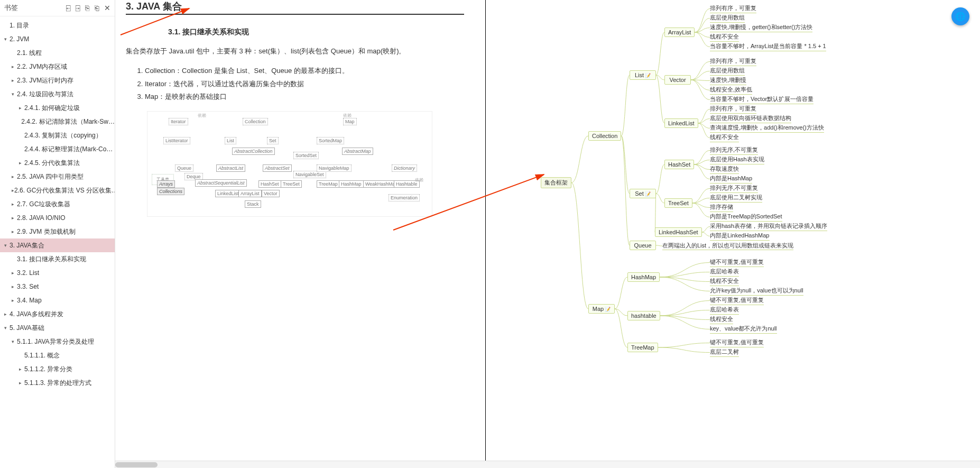  Describe the element at coordinates (41, 218) in the screenshot. I see `bookmark-label: 2.8. JAVA IO/NIO` at that location.